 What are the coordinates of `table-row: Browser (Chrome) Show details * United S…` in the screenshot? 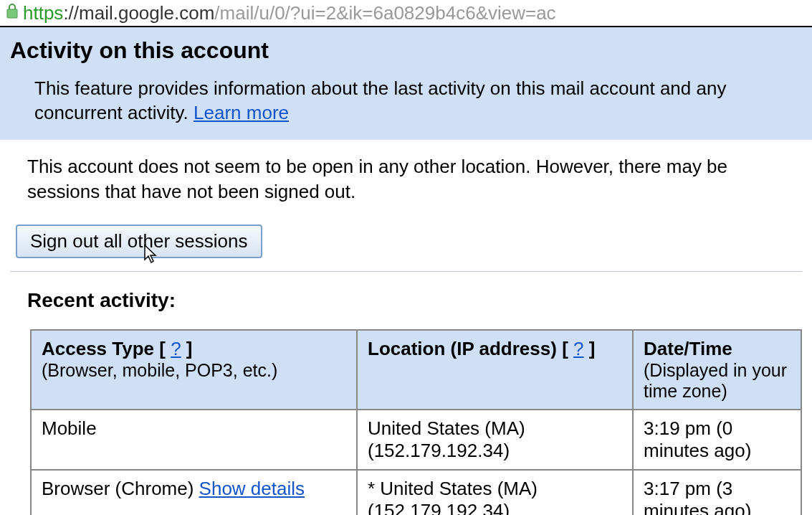 It's located at (416, 492).